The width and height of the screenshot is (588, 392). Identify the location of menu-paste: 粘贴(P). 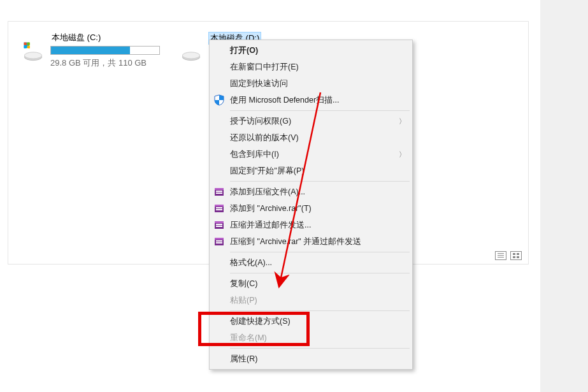
(311, 300).